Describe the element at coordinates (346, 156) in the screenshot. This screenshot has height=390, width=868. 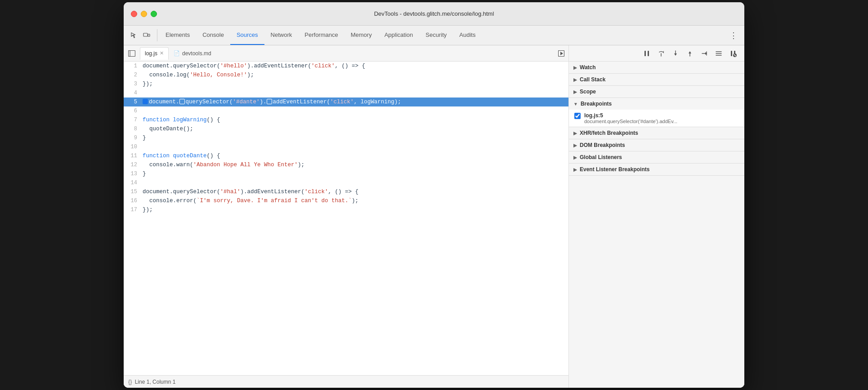
I see `code-line-11: 11 function quoteDante() {` at that location.